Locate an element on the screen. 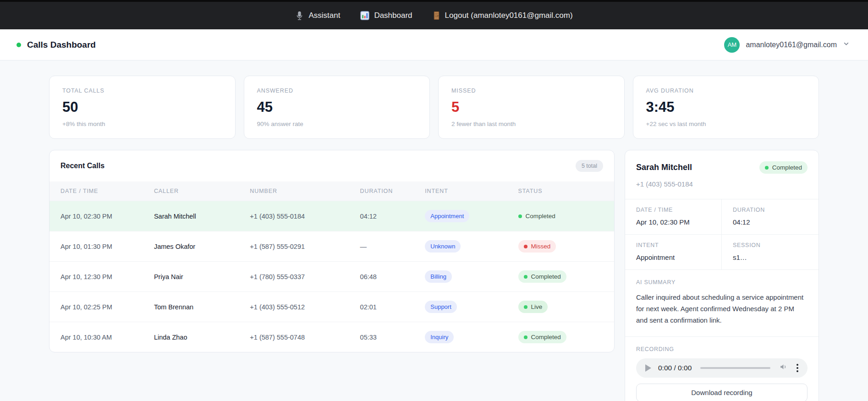 Image resolution: width=868 pixels, height=401 pixels. cell-number: +1 (403) 555-0184 is located at coordinates (305, 216).